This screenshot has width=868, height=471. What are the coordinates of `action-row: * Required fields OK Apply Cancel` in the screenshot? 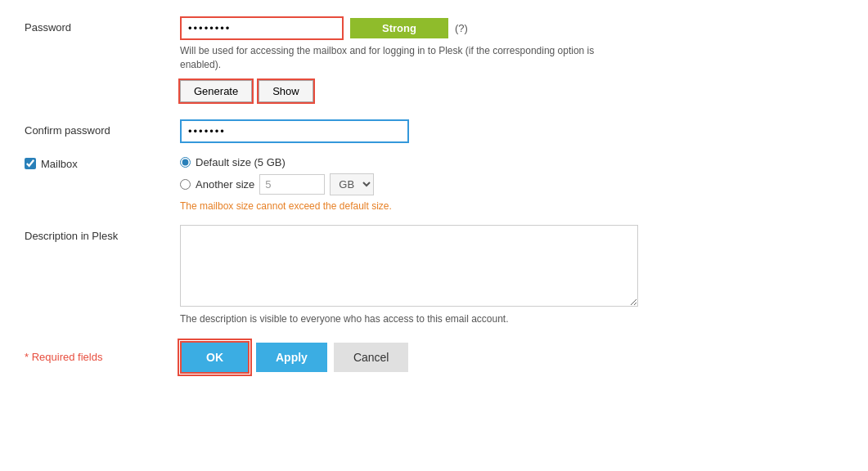 It's located at (434, 357).